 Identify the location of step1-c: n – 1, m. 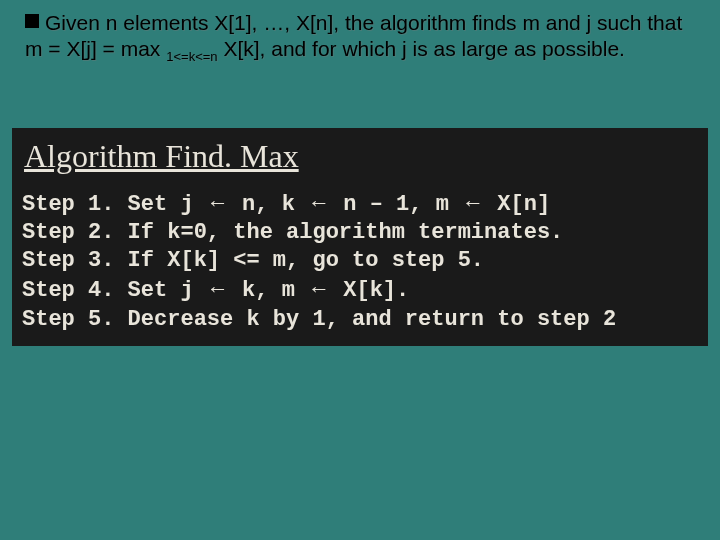
(396, 204).